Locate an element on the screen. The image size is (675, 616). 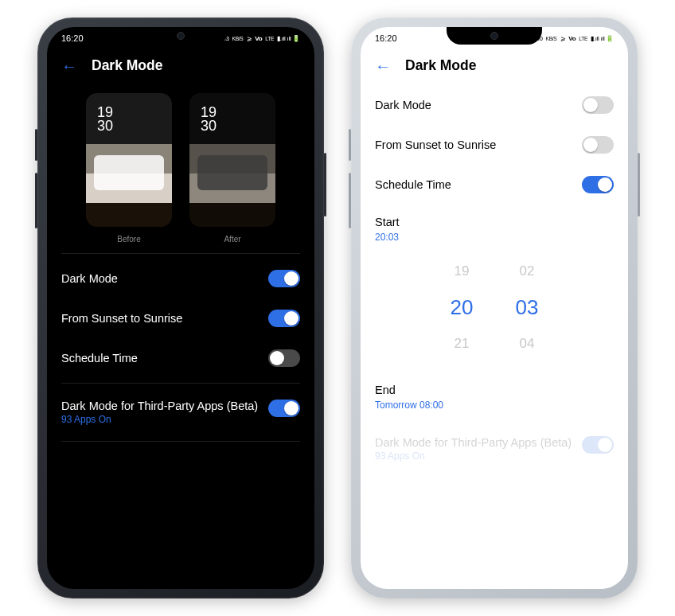
time-picker: 19 20 21 02 03 04 is located at coordinates (494, 309).